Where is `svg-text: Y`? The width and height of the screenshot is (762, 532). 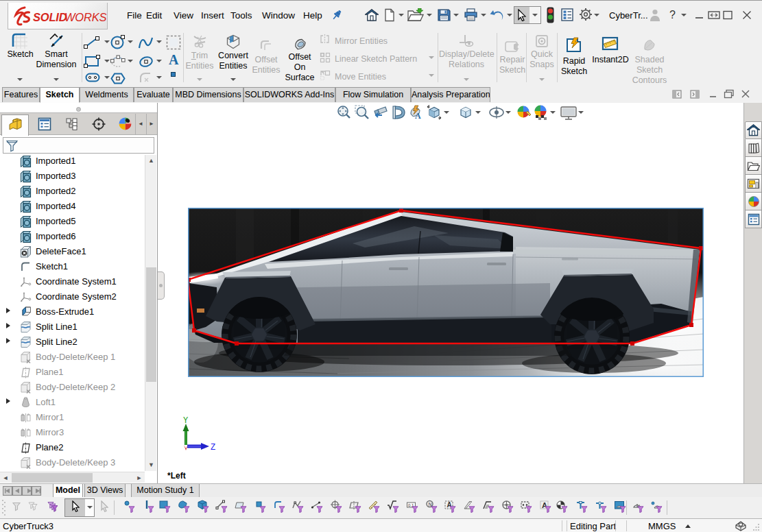
svg-text: Y is located at coordinates (185, 421).